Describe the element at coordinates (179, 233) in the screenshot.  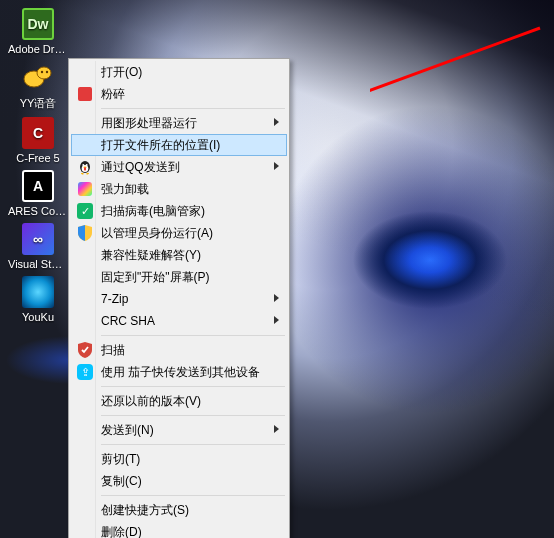
I see `menu-item: 以管理员身份运行(A)` at that location.